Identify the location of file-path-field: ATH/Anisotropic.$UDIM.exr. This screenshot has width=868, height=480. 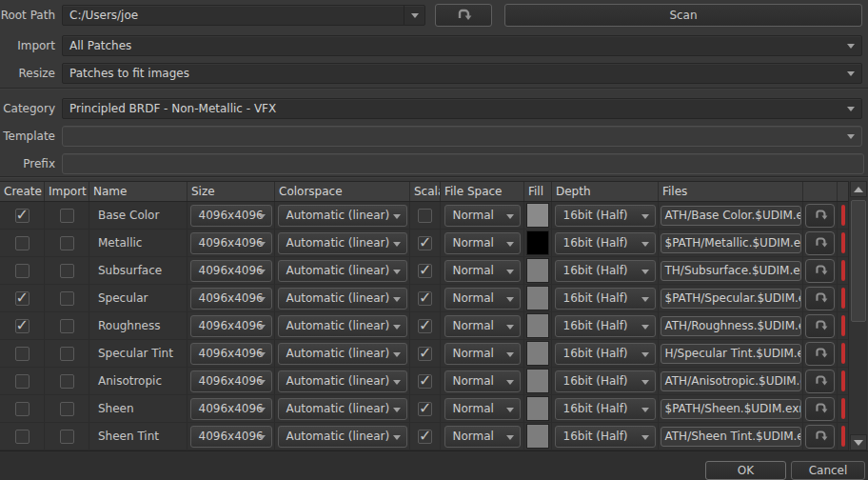
(731, 381).